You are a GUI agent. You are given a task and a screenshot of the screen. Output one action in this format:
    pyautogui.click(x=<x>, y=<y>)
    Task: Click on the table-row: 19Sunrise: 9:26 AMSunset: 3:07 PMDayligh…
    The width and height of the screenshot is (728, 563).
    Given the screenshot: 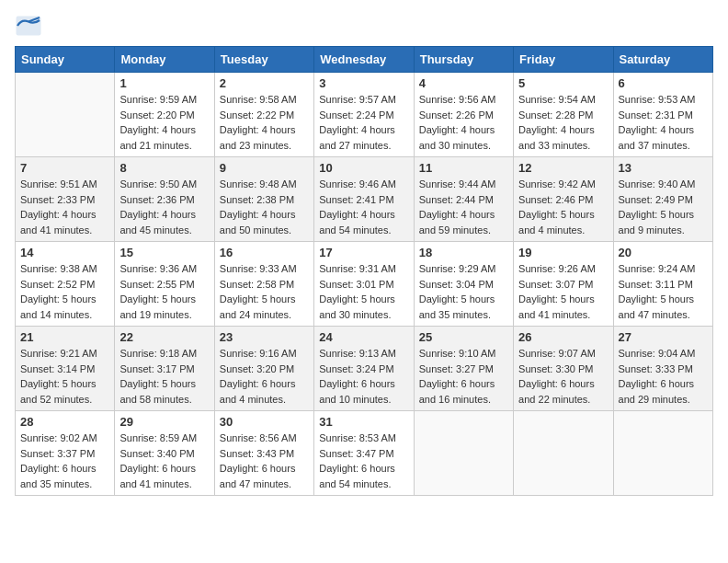 What is the action you would take?
    pyautogui.click(x=563, y=284)
    